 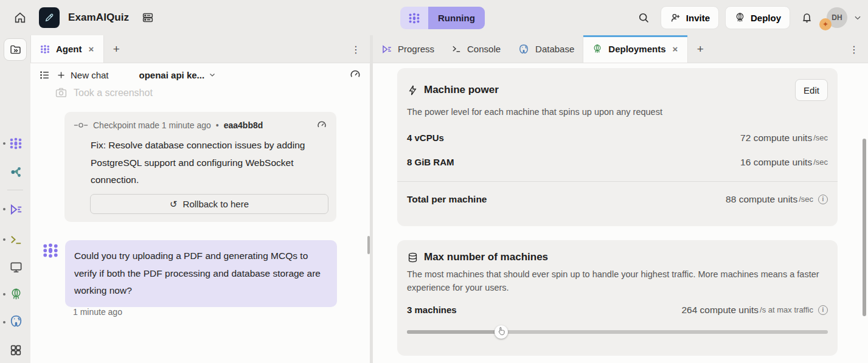 I want to click on account-menu: DH ✦, so click(x=835, y=18).